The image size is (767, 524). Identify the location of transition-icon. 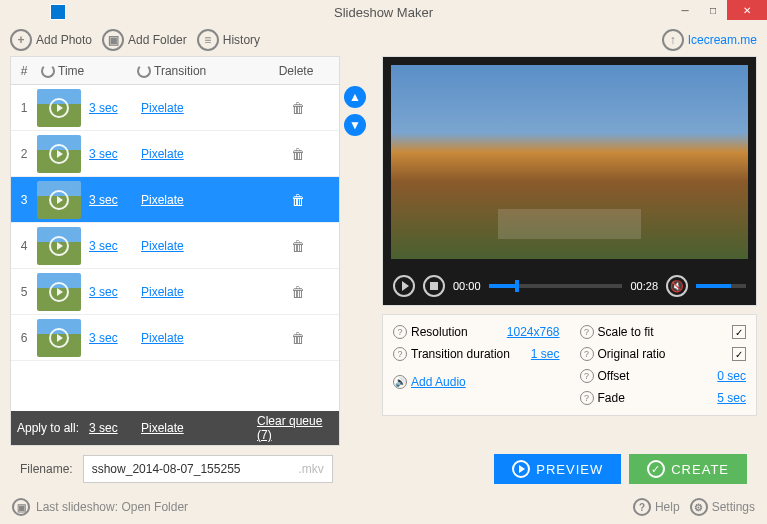
(144, 71).